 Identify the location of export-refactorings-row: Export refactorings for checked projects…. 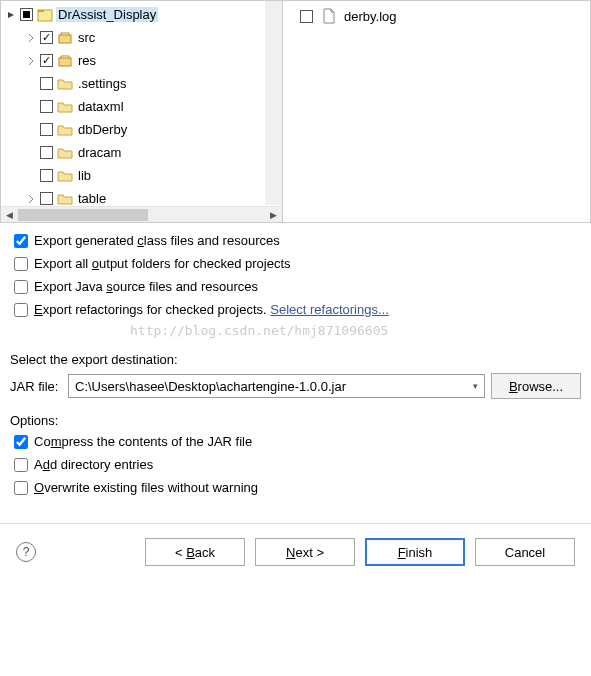
(298, 310).